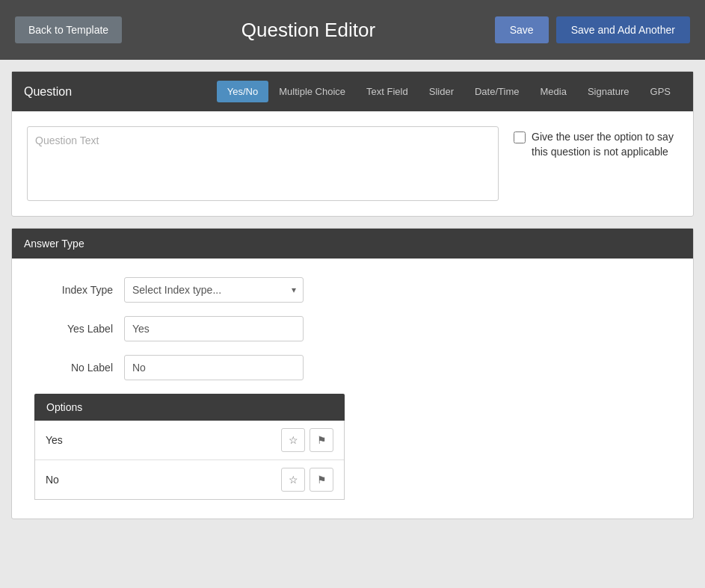 The height and width of the screenshot is (588, 705). What do you see at coordinates (308, 30) in the screenshot?
I see `page-title: Question Editor` at bounding box center [308, 30].